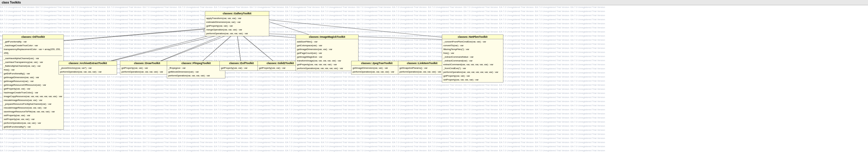  What do you see at coordinates (147, 70) in the screenshot?
I see `class-body-drawtoolkit: getProperty(var, var) : varperformOperat…` at bounding box center [147, 70].